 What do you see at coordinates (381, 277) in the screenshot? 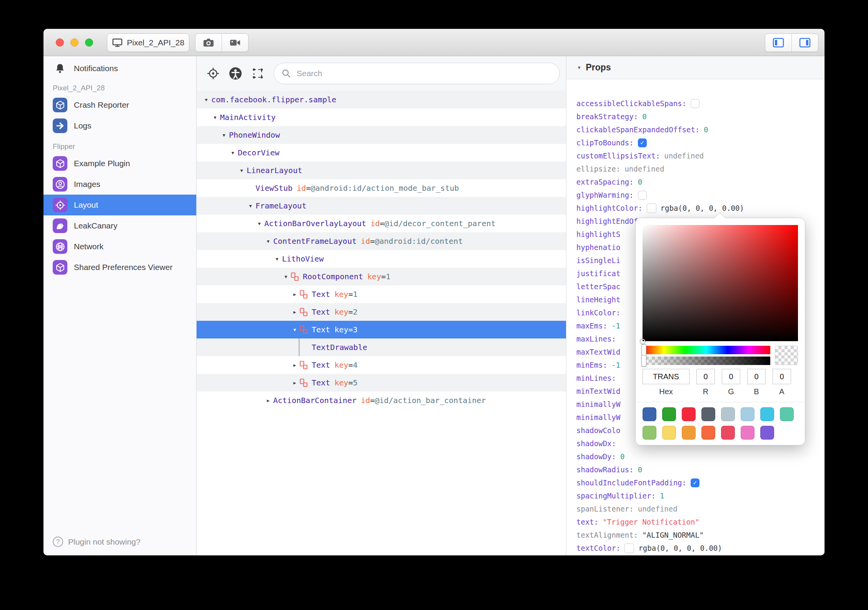
I see `tree-row: ▾RootComponentkey=1` at bounding box center [381, 277].